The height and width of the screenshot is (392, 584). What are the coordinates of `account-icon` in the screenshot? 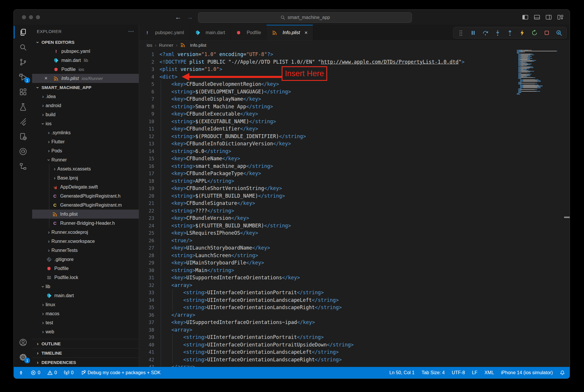 It's located at (23, 342).